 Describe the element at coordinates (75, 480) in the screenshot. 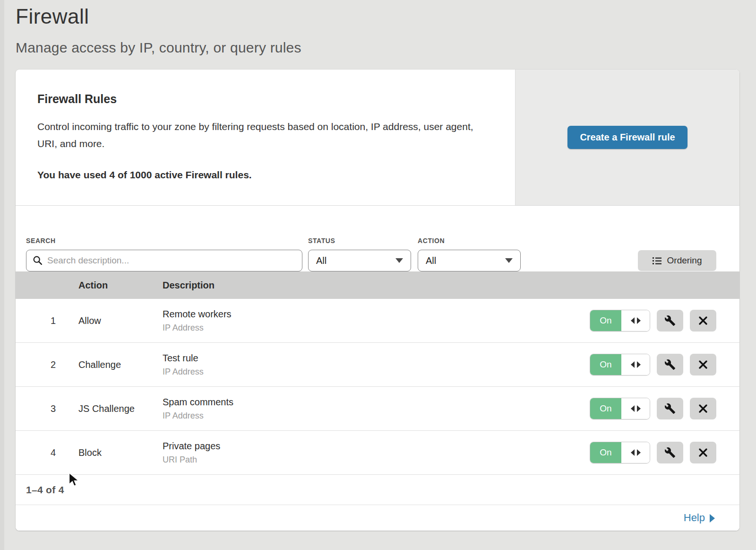

I see `mouse-cursor` at that location.